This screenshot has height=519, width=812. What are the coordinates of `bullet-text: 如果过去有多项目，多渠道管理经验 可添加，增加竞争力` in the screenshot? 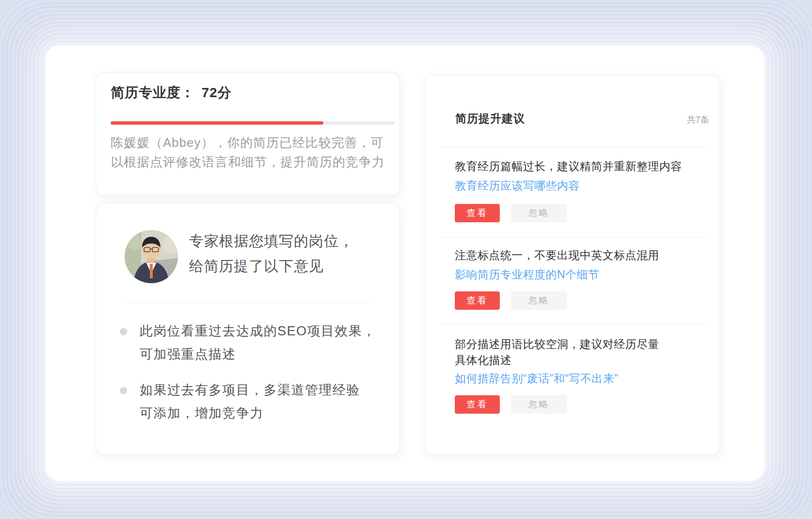 It's located at (250, 402).